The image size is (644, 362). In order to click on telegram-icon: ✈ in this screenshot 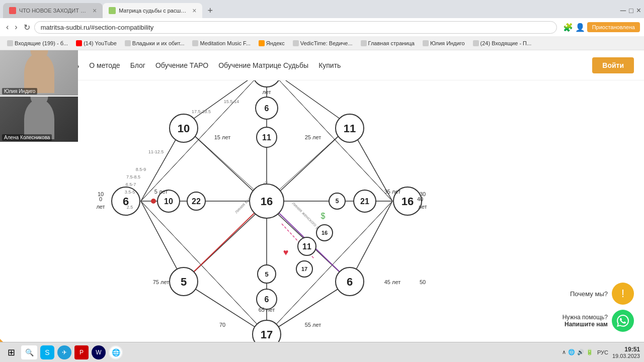, I will do `click(64, 352)`.